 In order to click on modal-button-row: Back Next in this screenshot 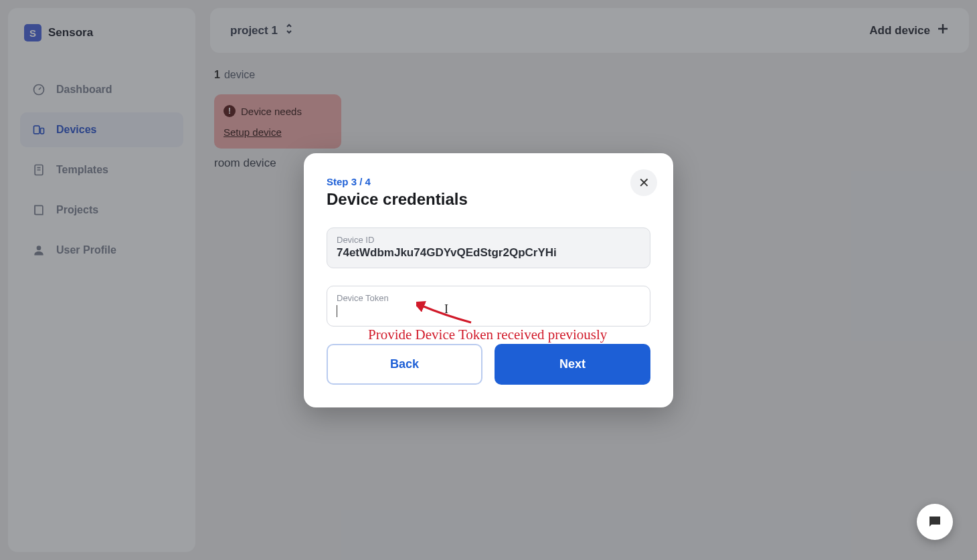, I will do `click(489, 364)`.